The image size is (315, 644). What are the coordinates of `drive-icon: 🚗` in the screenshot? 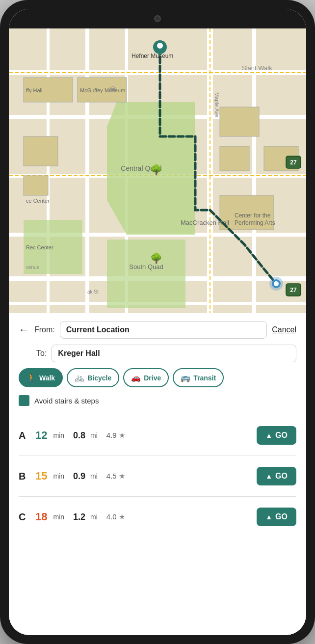 It's located at (136, 378).